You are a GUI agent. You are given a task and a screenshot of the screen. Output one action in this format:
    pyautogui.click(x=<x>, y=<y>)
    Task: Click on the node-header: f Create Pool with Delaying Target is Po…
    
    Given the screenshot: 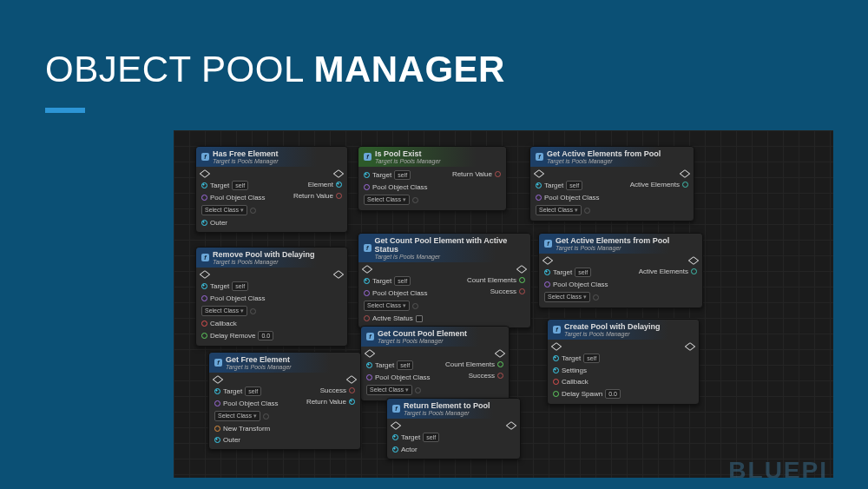 What is the action you would take?
    pyautogui.click(x=623, y=330)
    